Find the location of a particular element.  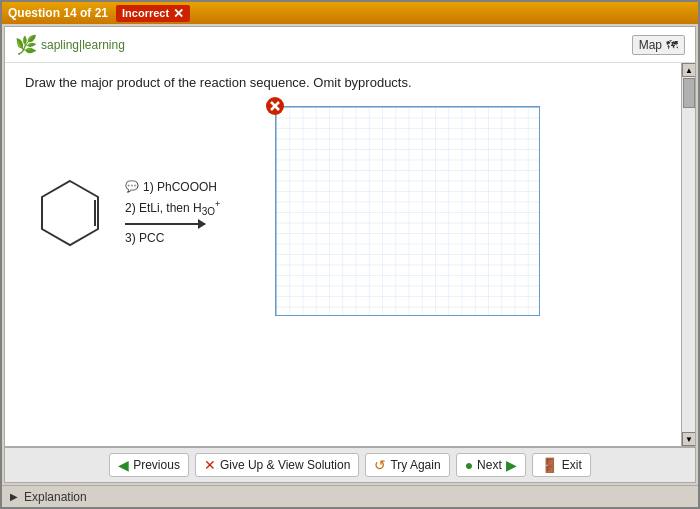

explanation-label: Explanation is located at coordinates (56, 497).